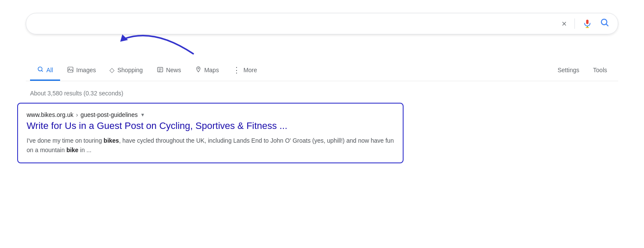 Image resolution: width=644 pixels, height=248 pixels. I want to click on dropdown-arrow-icon: ▼, so click(143, 115).